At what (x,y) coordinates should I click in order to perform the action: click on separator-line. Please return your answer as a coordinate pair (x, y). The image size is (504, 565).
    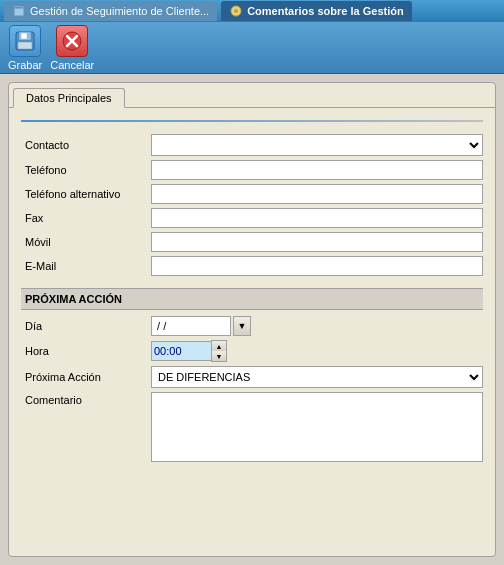
    Looking at the image, I should click on (252, 121).